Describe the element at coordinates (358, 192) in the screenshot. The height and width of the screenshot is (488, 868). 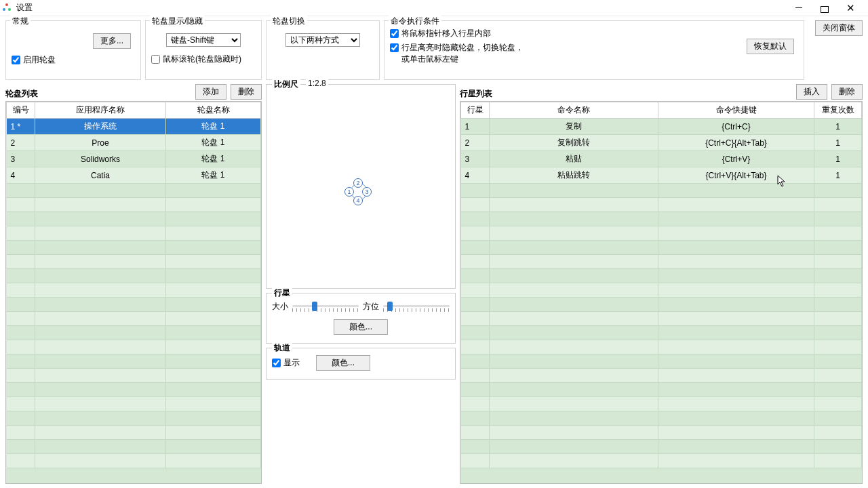
I see `wheel-diagram: 1 2 3 4` at that location.